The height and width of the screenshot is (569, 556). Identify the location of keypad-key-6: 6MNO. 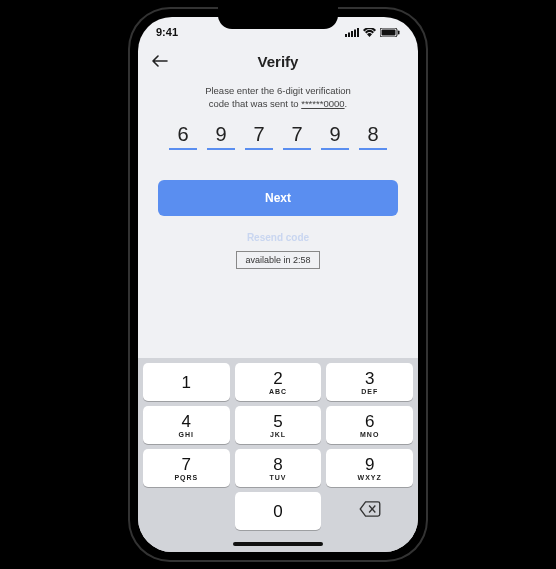
(370, 425).